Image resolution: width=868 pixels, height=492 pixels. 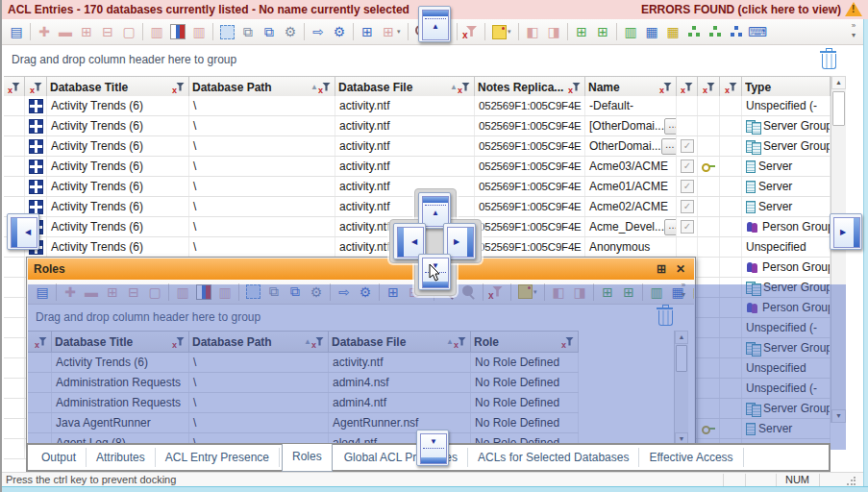 What do you see at coordinates (269, 32) in the screenshot?
I see `copy-table-icon: ⧉` at bounding box center [269, 32].